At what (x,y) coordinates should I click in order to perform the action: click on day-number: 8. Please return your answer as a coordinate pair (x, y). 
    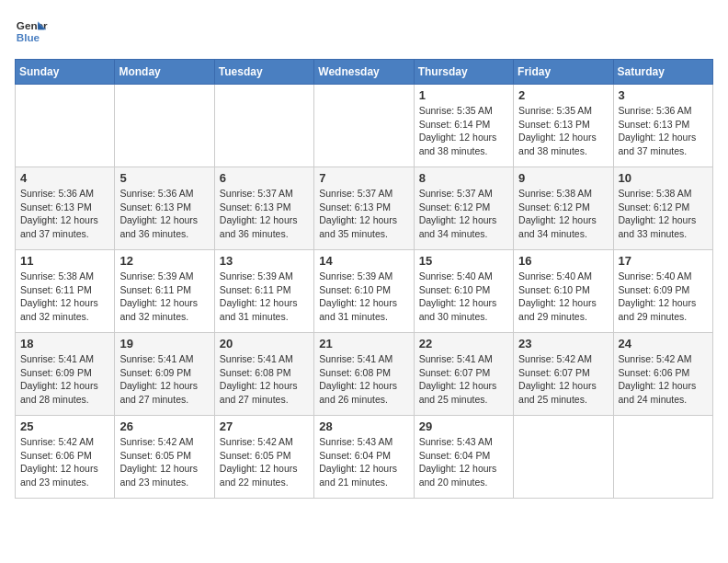
    Looking at the image, I should click on (463, 178).